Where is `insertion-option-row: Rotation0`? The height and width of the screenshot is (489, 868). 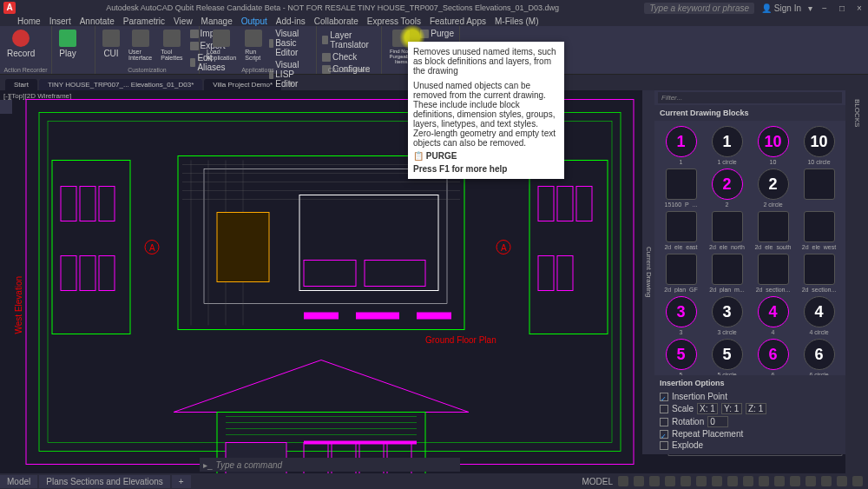 insertion-option-row: Rotation0 is located at coordinates (750, 422).